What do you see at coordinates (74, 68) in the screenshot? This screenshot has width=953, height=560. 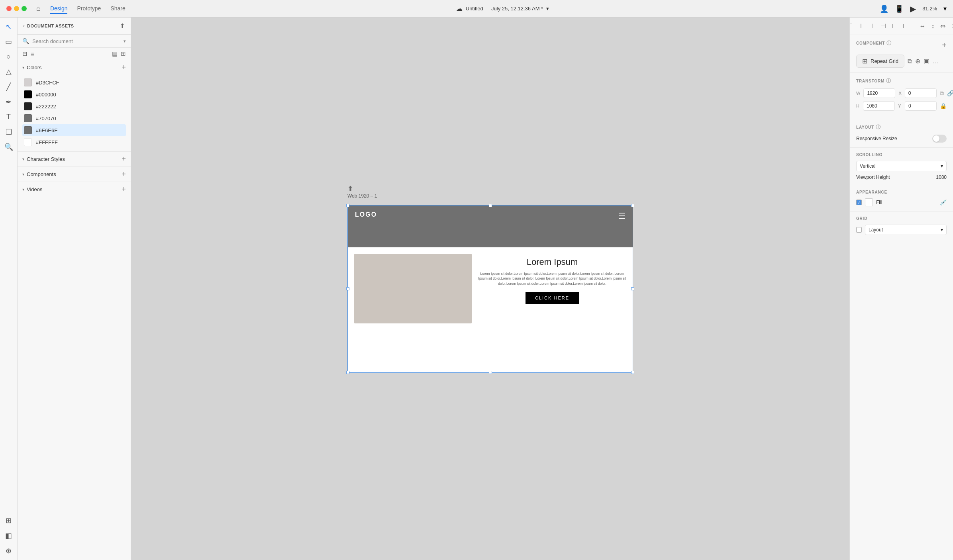 I see `colors-section-header: ▾ Colors +` at bounding box center [74, 68].